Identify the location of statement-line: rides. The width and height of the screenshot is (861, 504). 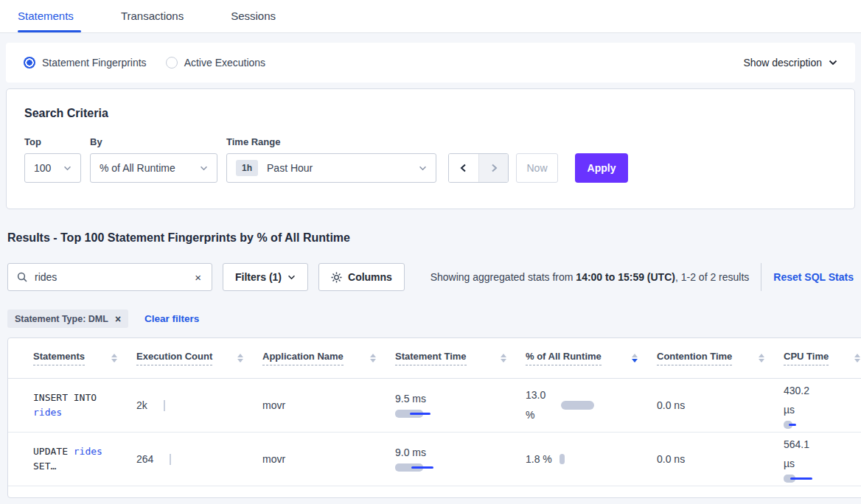
(85, 413).